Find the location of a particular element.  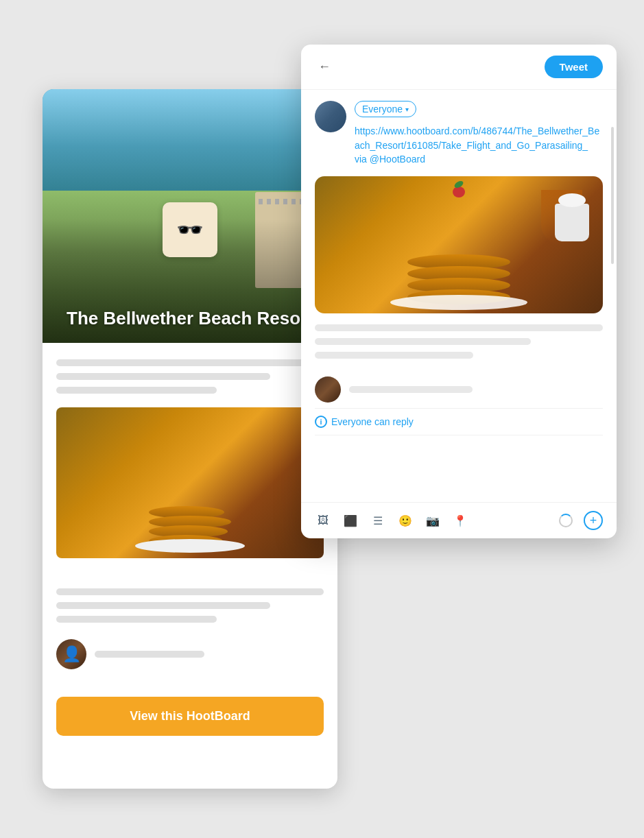

url-link: https://www.hootboard.com/b/486744/The_B… is located at coordinates (477, 139).